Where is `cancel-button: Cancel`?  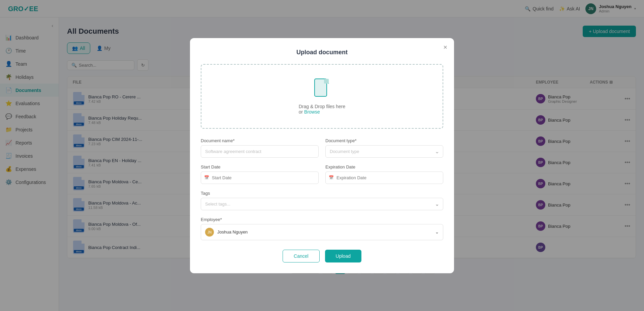 cancel-button: Cancel is located at coordinates (301, 256).